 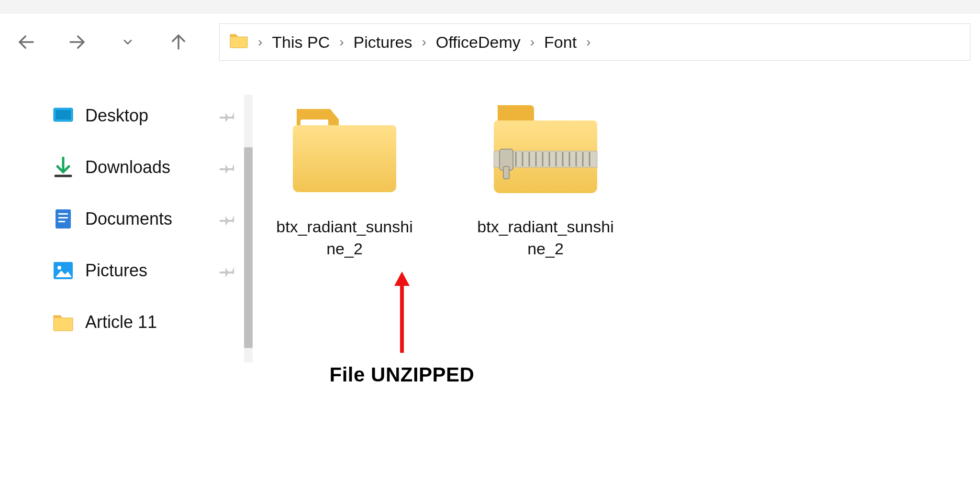 I want to click on sidebar-item-label: Article 11, so click(x=121, y=322).